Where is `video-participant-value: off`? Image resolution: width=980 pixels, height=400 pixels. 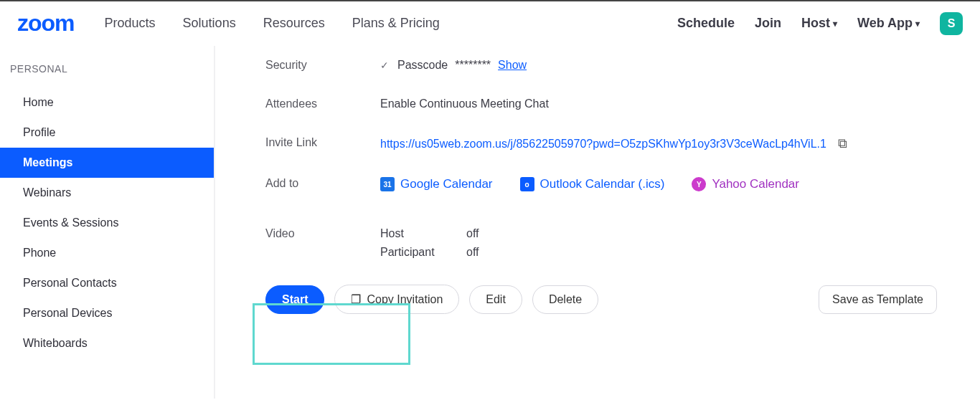
video-participant-value: off is located at coordinates (488, 252).